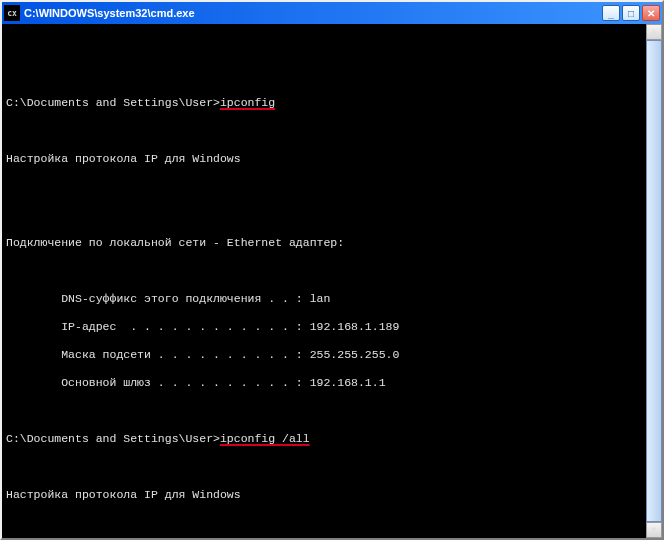 Image resolution: width=664 pixels, height=540 pixels. I want to click on subnet-mask-line: Маска подсети . . . . . . . . . . : 255.…, so click(324, 355).